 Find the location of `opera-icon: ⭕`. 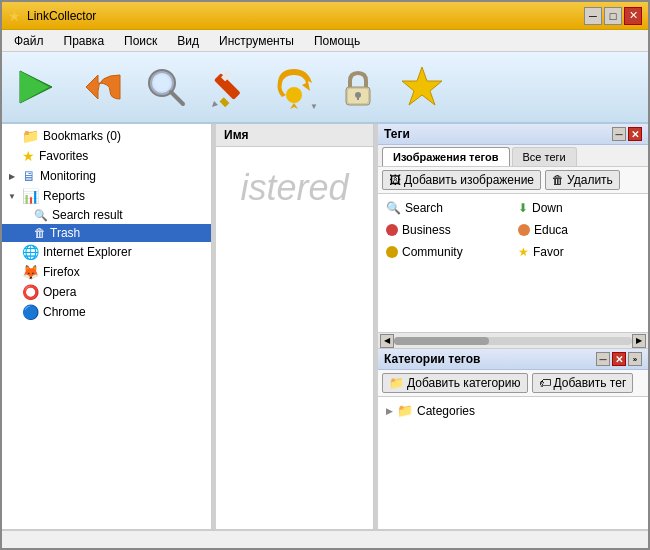

opera-icon: ⭕ is located at coordinates (30, 292).